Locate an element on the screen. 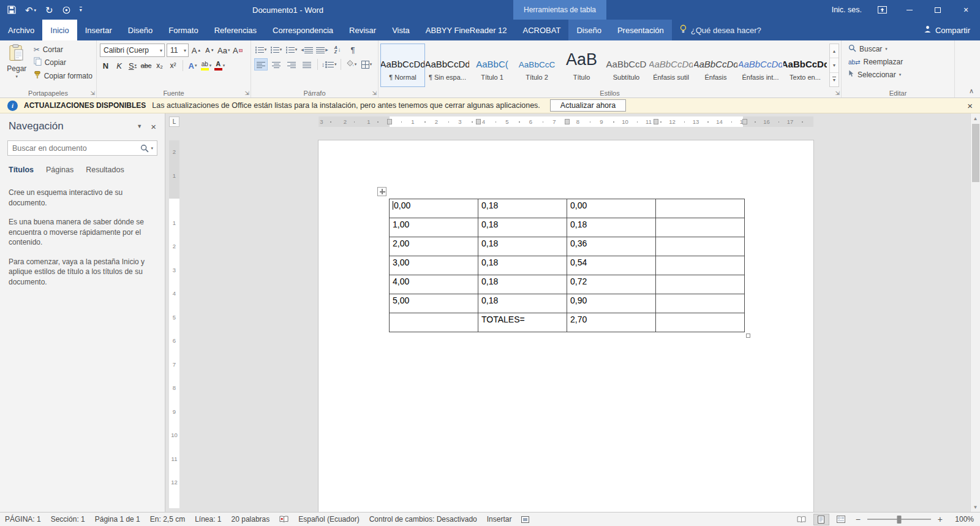 This screenshot has width=980, height=526. styles-dialog-launcher-icon: ⇲ is located at coordinates (837, 93).